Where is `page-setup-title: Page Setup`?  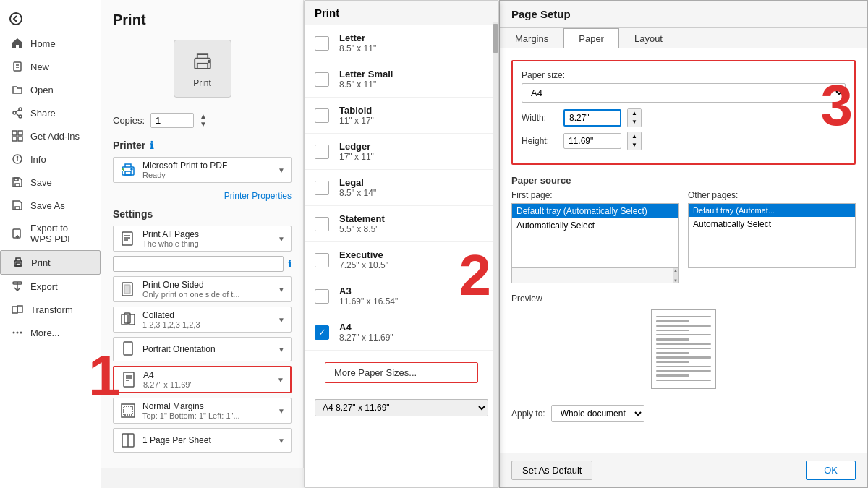 page-setup-title: Page Setup is located at coordinates (684, 14).